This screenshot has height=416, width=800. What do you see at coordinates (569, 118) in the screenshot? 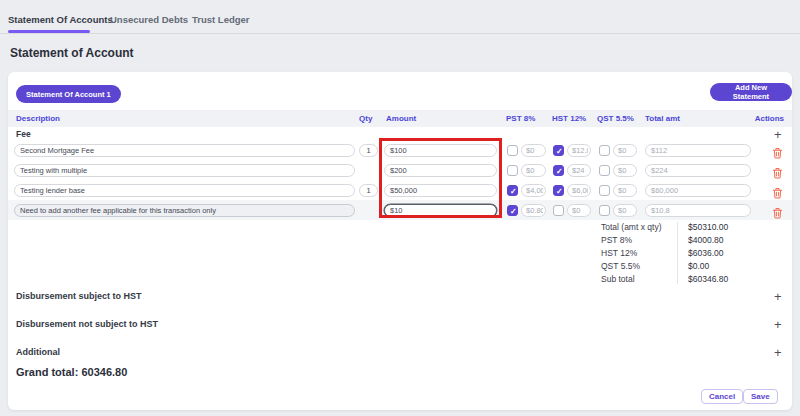
I see `column-header-hst: HST 12%` at bounding box center [569, 118].